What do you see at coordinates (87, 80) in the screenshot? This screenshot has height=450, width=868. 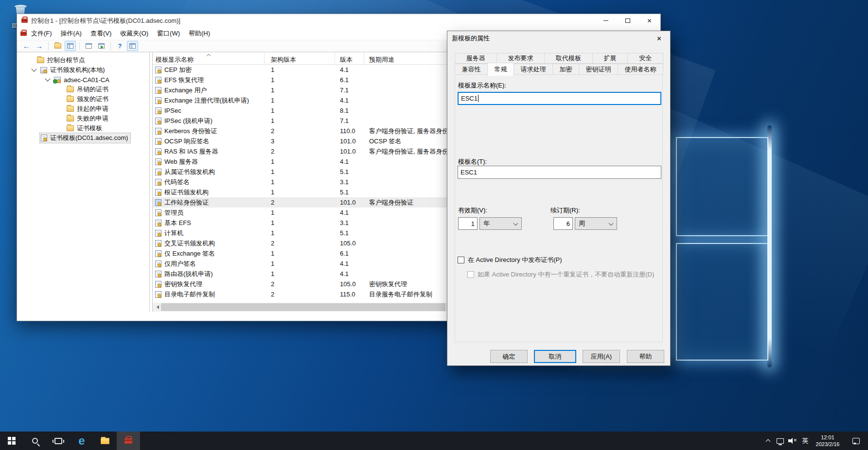 I see `tree-item-label: adsec-CA01-CA` at bounding box center [87, 80].